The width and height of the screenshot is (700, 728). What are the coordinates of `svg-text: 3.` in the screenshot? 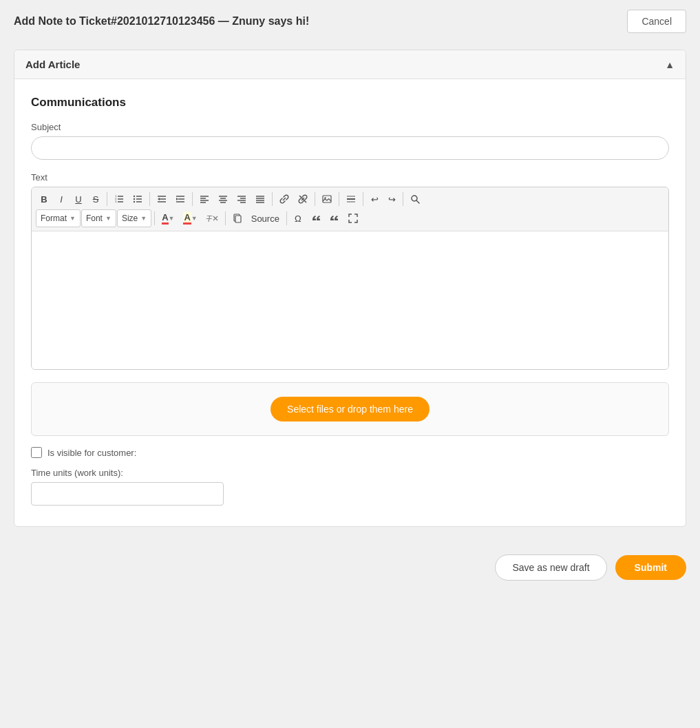 It's located at (116, 201).